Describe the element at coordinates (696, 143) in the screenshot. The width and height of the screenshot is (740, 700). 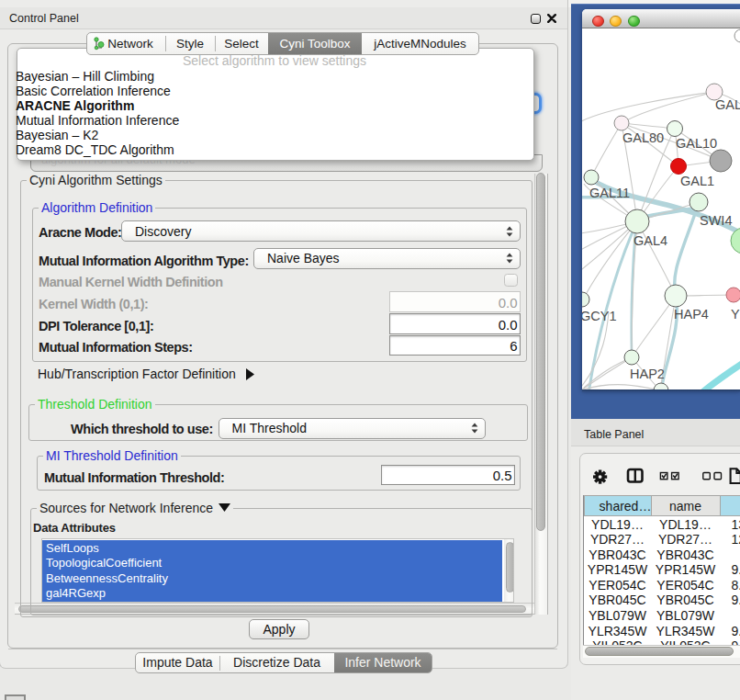
I see `svg-text: GAL10` at that location.